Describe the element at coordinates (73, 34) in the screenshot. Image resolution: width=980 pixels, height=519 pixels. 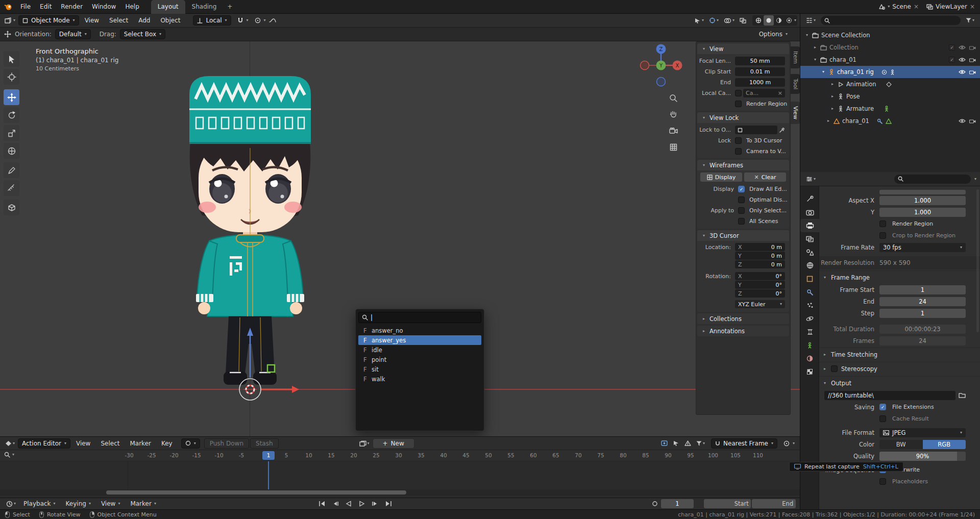
I see `orientation-select: Default▾` at that location.